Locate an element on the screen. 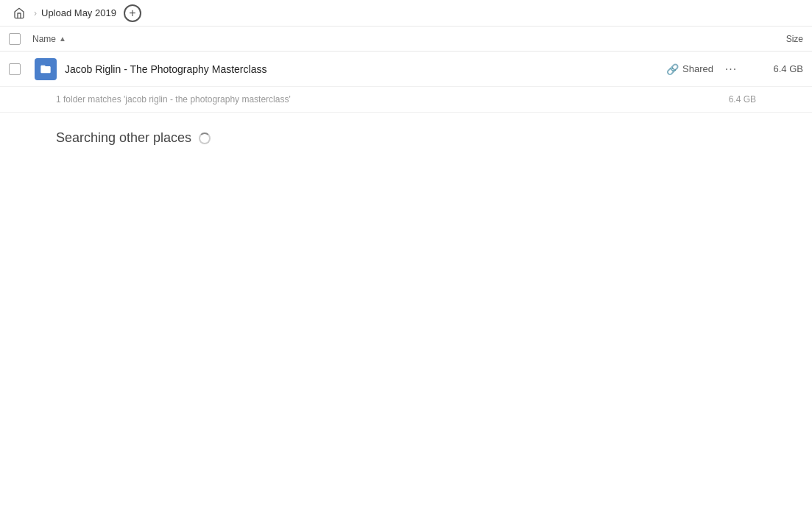 This screenshot has height=530, width=812. column-name-label: Name is located at coordinates (44, 39).